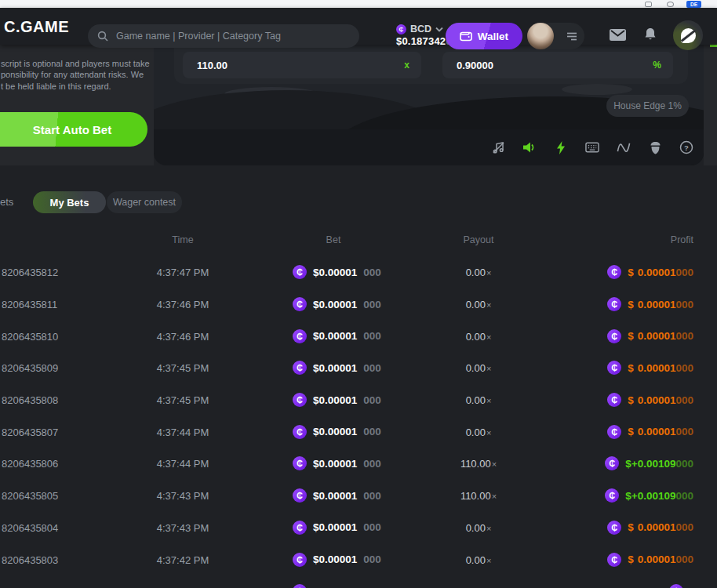  What do you see at coordinates (558, 65) in the screenshot?
I see `win-chance-input: 0.90000 %` at bounding box center [558, 65].